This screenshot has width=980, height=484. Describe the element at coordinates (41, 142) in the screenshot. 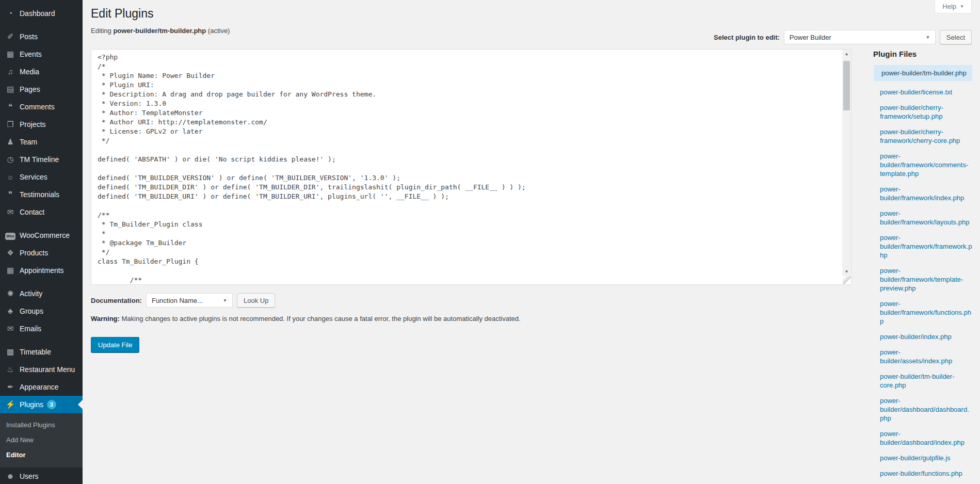

I see `sidebar-item-team: ♟Team` at that location.